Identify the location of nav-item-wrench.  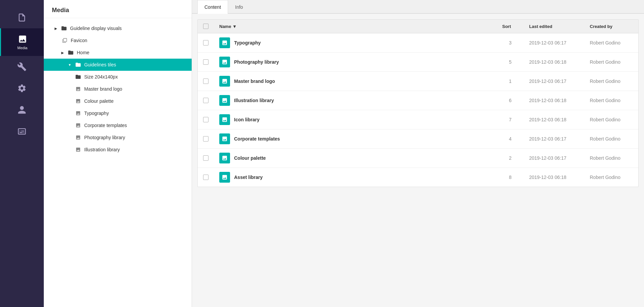
(22, 67).